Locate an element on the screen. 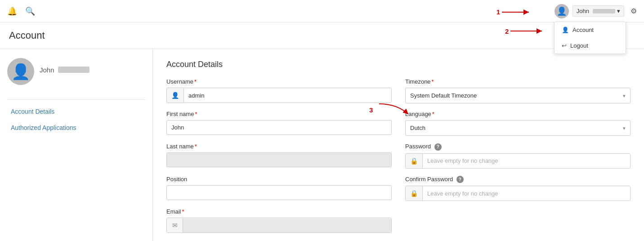  navbar-right: 1 👤 John ▾ ⚙ is located at coordinates (595, 11).